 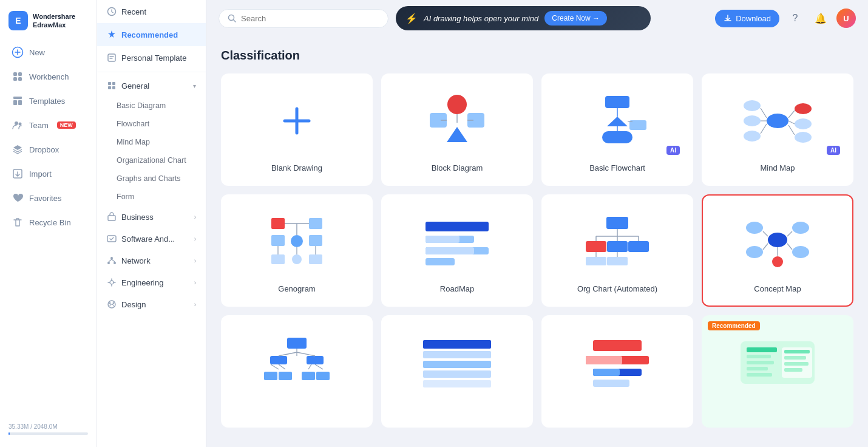 What do you see at coordinates (297, 250) in the screenshot?
I see `card-genogram: Genogram` at bounding box center [297, 250].